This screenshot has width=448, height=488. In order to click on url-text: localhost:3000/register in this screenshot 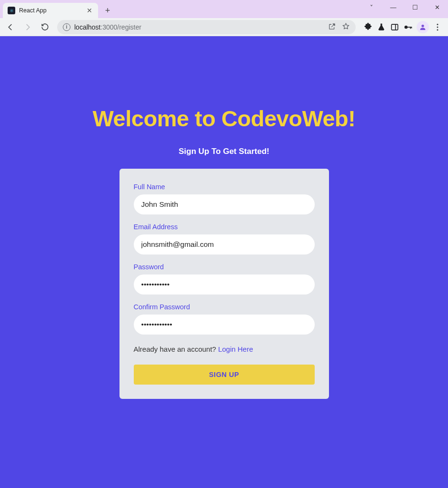, I will do `click(199, 27)`.